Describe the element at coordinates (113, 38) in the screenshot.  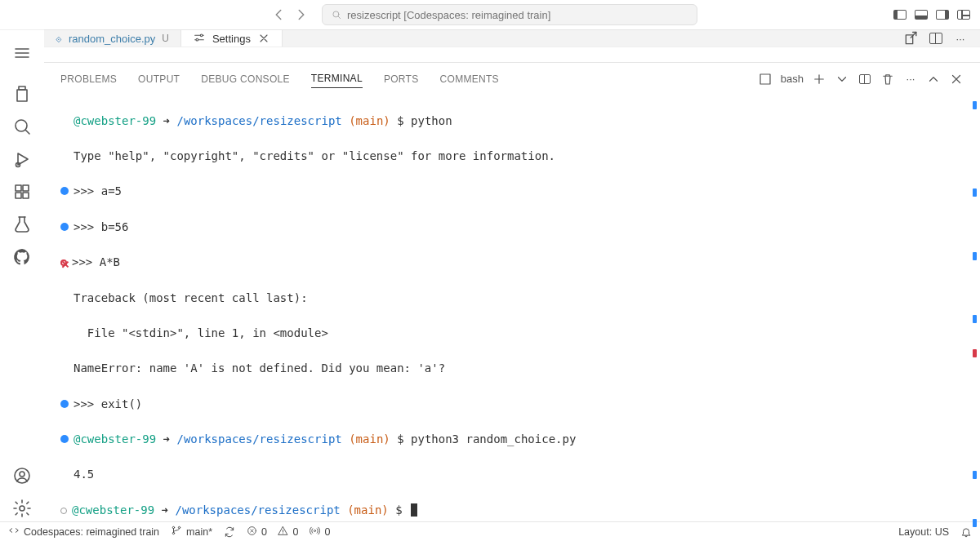
I see `tab-random-choice: ⟐ random_choice.py U` at that location.